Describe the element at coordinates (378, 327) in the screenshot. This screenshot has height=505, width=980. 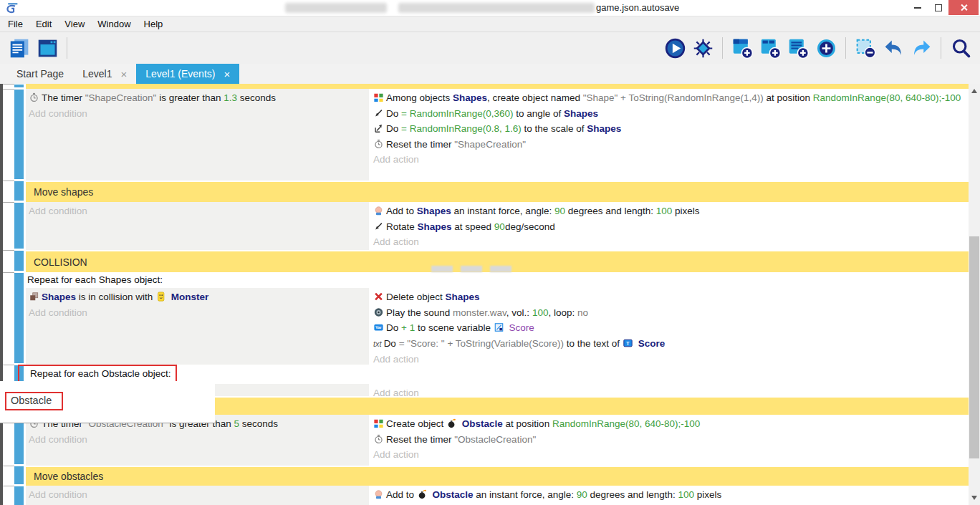
I see `svg-text: Var` at that location.